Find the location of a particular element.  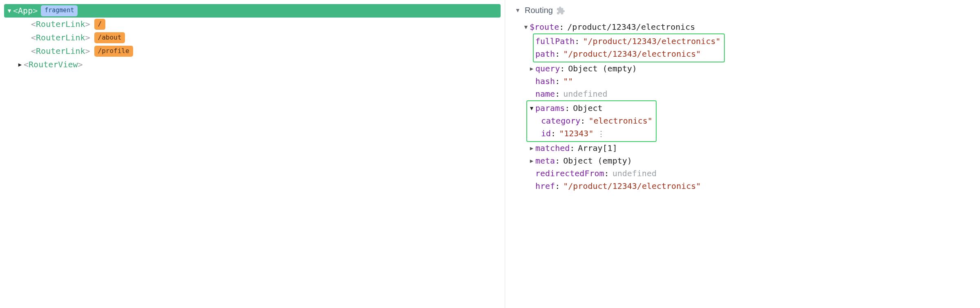

tree-row-routerview: ▶ <RouterView> is located at coordinates (252, 64).